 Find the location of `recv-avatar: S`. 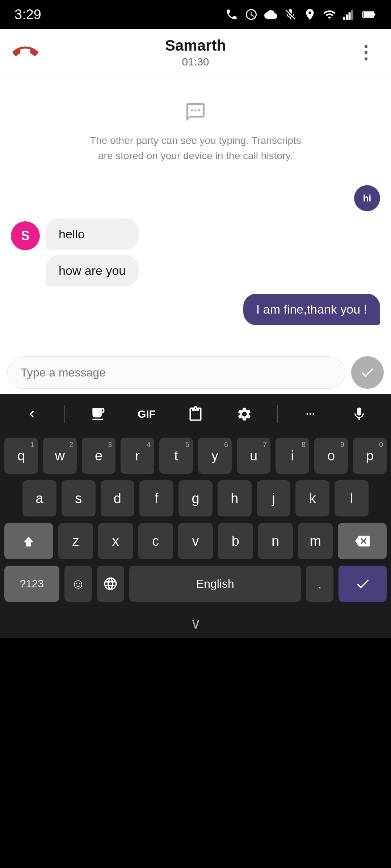

recv-avatar: S is located at coordinates (25, 236).